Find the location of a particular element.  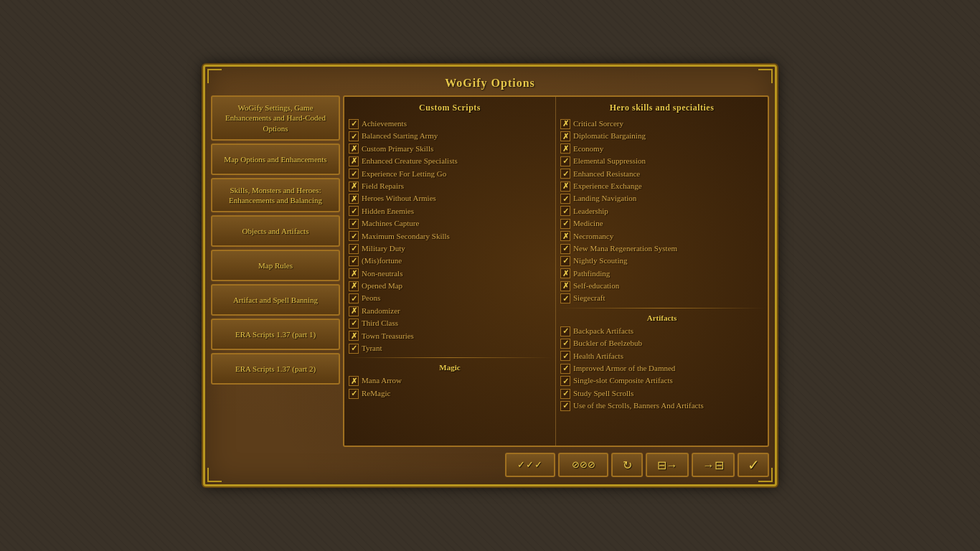

list-item: Hidden Enemies is located at coordinates (450, 211).